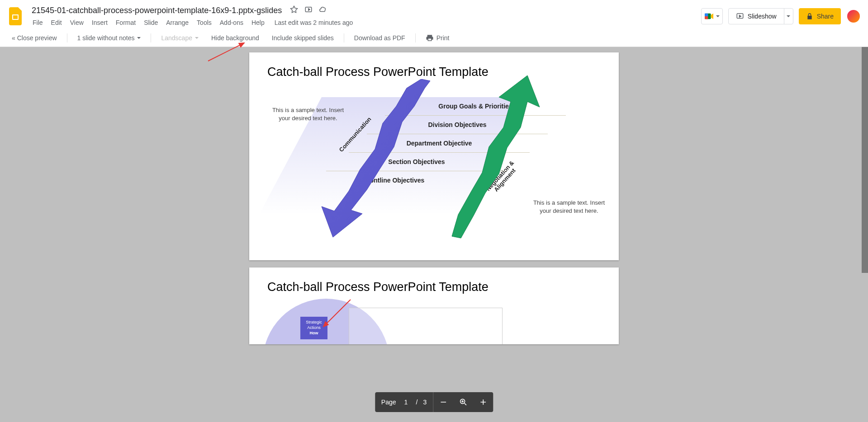 The height and width of the screenshot is (422, 868). I want to click on play-icon, so click(740, 16).